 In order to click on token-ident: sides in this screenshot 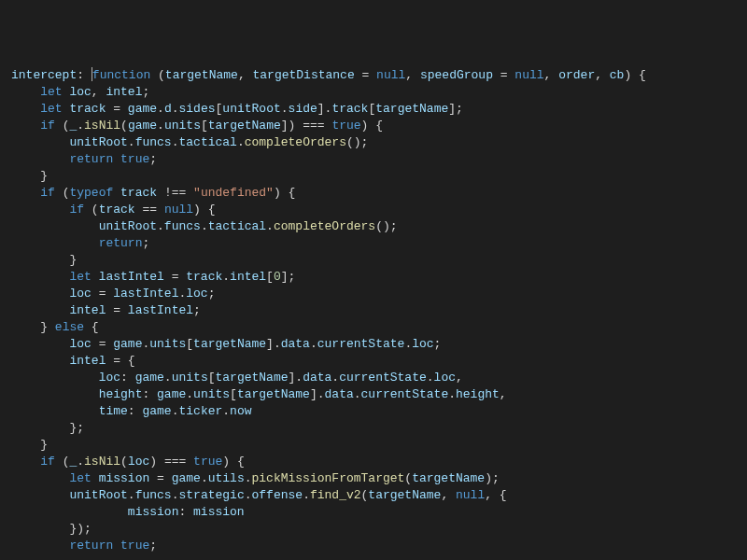, I will do `click(198, 108)`.